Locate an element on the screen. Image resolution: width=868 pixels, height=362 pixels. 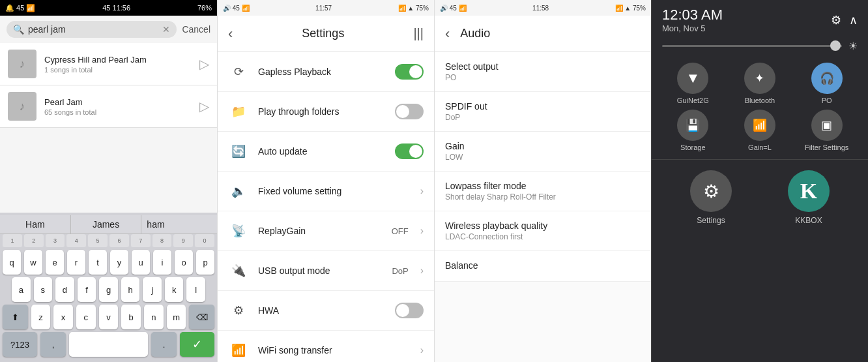
audio-item-spdif: SPDIF out DoP is located at coordinates (543, 112).